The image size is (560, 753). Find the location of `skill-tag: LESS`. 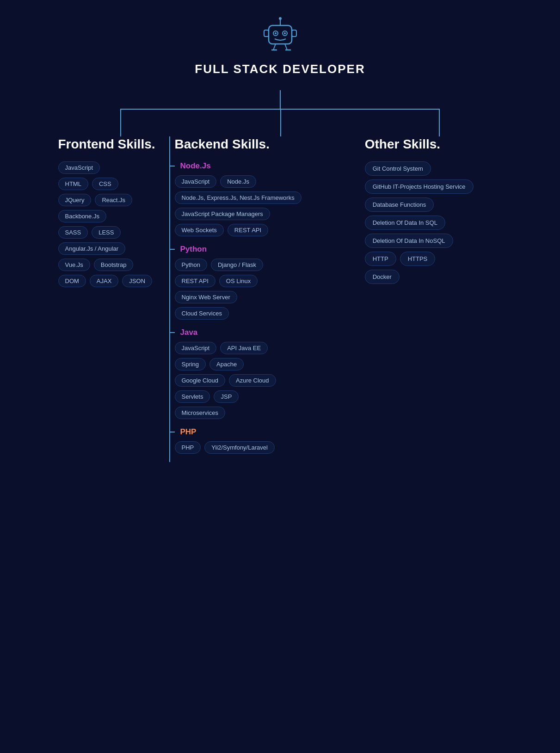

skill-tag: LESS is located at coordinates (106, 232).